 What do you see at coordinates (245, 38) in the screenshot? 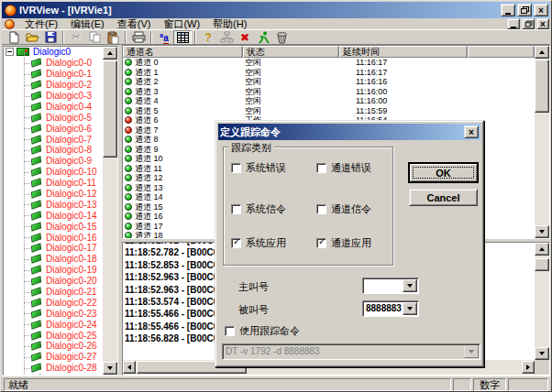
I see `stop-button: ✖` at bounding box center [245, 38].